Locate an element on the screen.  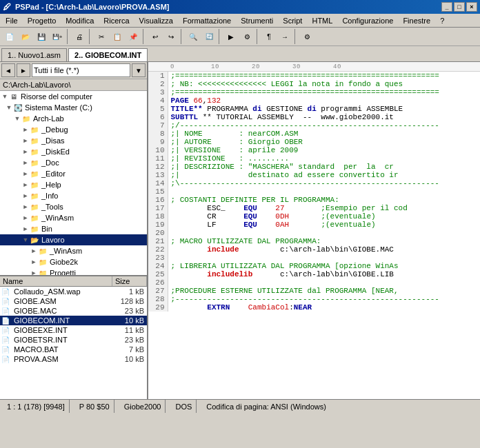
file-row-prova: 📄 PROVA.ASM 10 kB is located at coordinates (73, 359).